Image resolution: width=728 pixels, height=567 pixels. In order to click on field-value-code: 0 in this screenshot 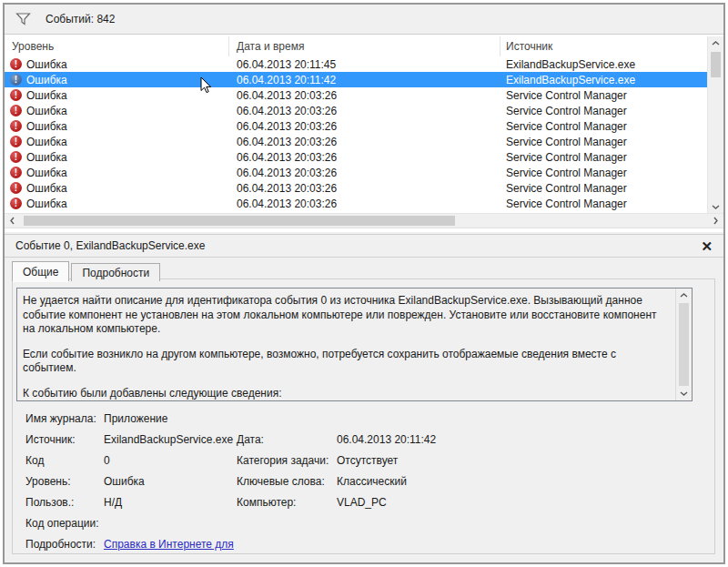, I will do `click(170, 461)`.